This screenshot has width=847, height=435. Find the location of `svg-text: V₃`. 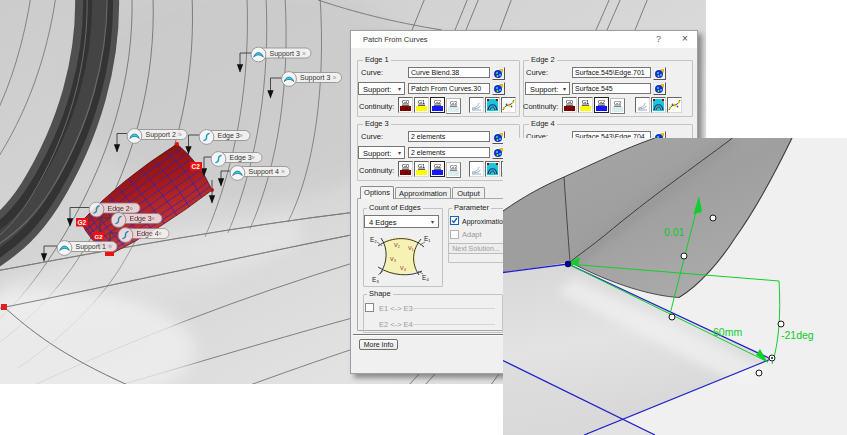

svg-text: V₃ is located at coordinates (393, 259).